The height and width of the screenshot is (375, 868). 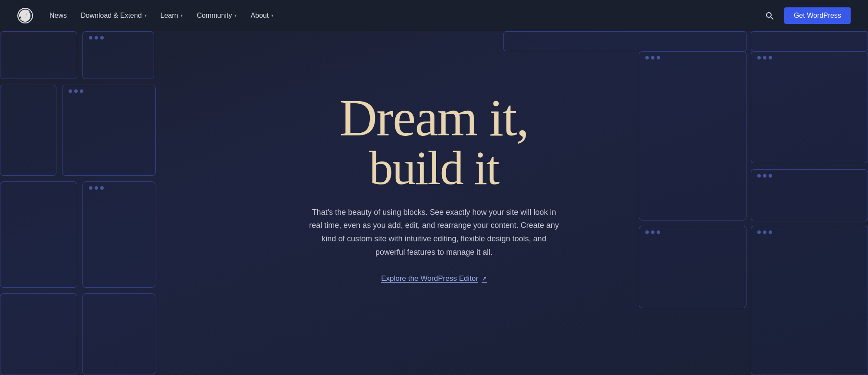 I want to click on explore-link-text: Explore the WordPress Editor, so click(x=430, y=279).